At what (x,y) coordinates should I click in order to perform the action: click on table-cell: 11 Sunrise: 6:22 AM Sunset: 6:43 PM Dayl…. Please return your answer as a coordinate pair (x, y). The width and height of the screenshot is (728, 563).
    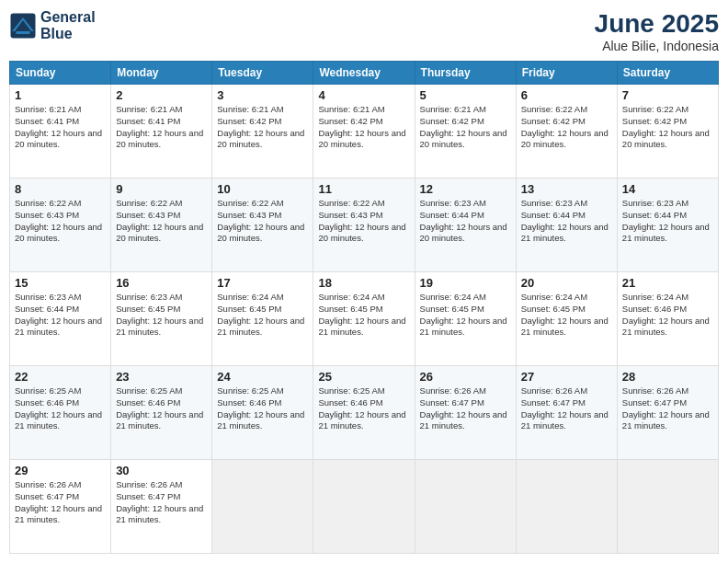
    Looking at the image, I should click on (364, 225).